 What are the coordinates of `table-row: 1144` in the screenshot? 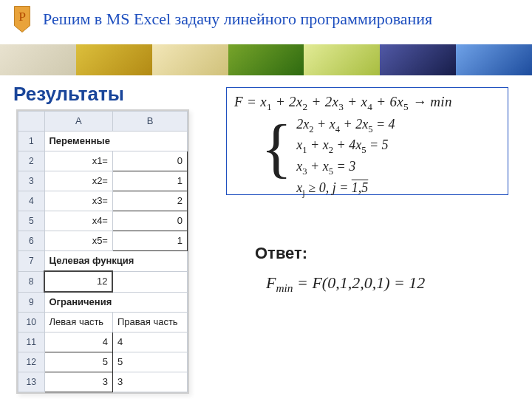 It's located at (103, 343).